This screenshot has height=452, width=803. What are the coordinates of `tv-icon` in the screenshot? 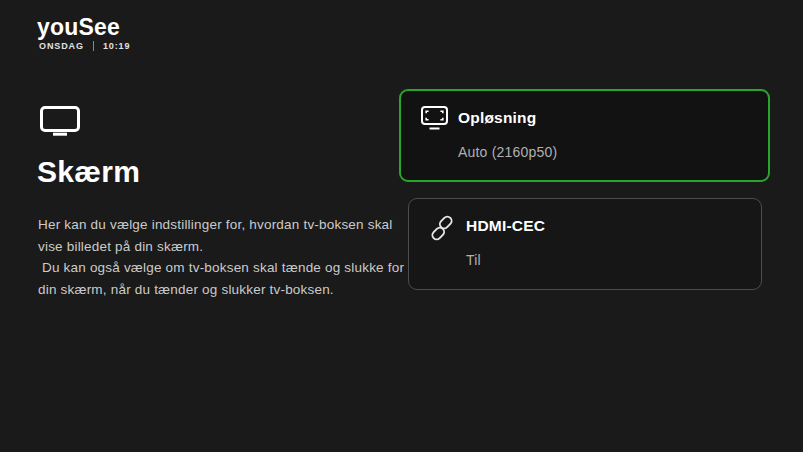 It's located at (60, 123).